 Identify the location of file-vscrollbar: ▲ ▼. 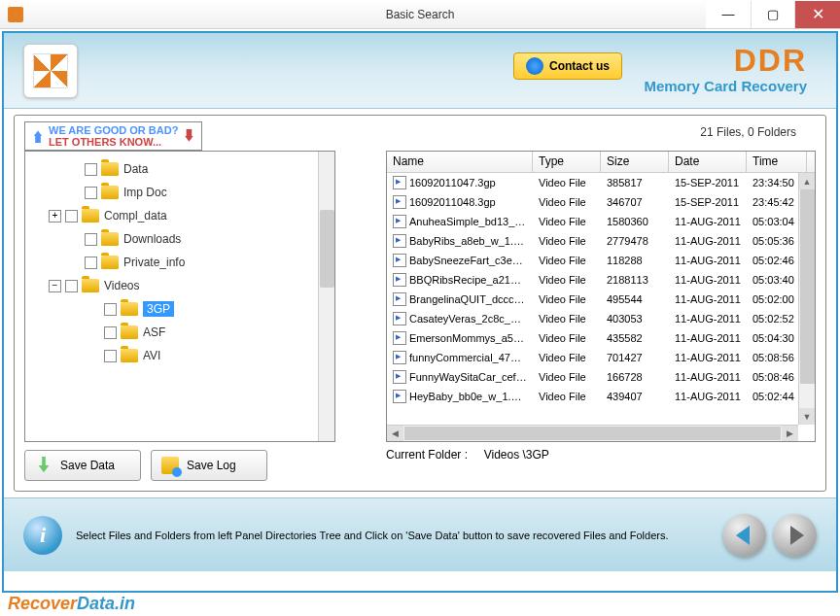
(807, 299).